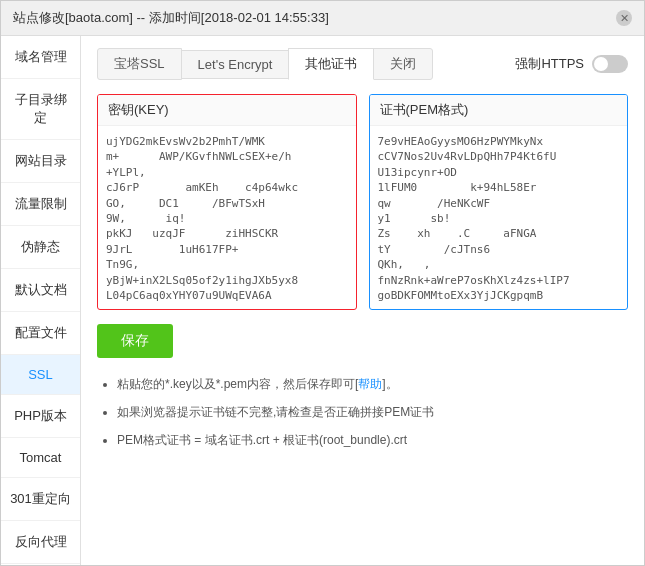 Image resolution: width=645 pixels, height=566 pixels. What do you see at coordinates (135, 341) in the screenshot?
I see `save-button: 保存` at bounding box center [135, 341].